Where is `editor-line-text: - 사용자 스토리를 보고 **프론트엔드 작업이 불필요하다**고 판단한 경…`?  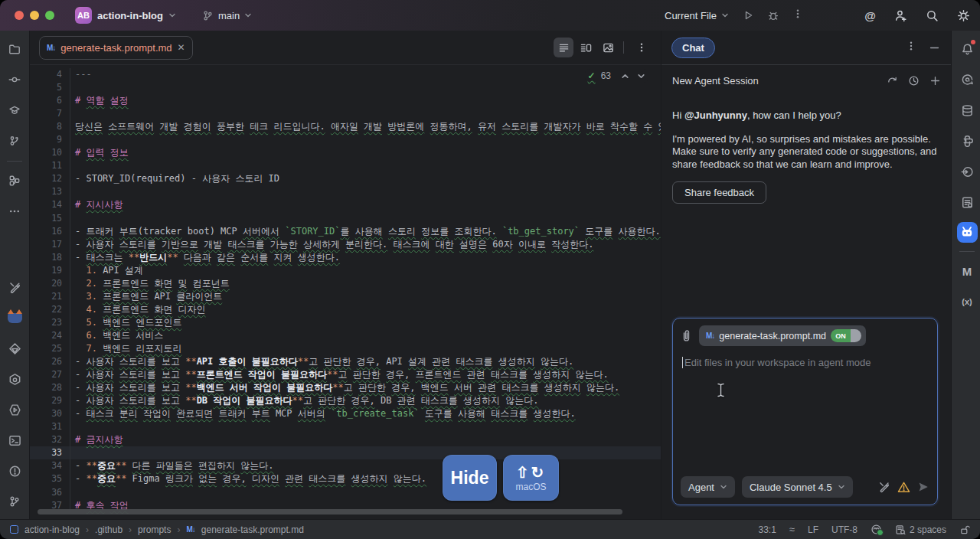
editor-line-text: - 사용자 스토리를 보고 **프론트엔드 작업이 불필요하다**고 판단한 경… is located at coordinates (339, 375).